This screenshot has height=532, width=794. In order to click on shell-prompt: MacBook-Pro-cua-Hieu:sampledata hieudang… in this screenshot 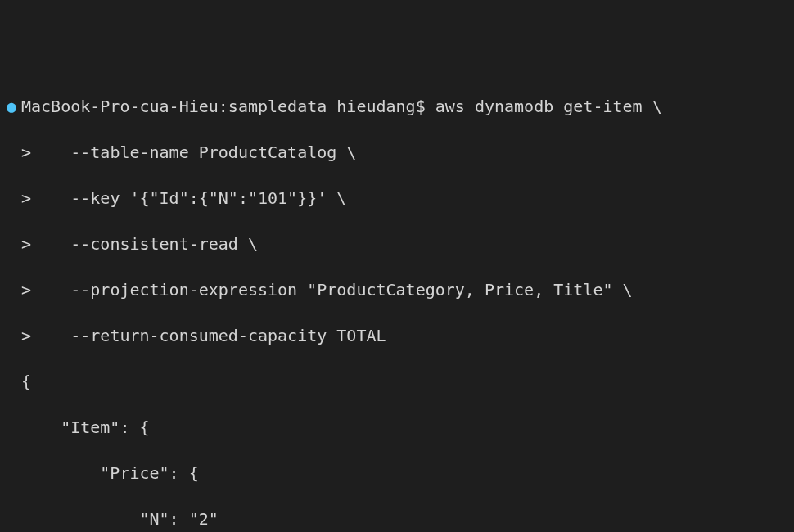, I will do `click(228, 106)`.